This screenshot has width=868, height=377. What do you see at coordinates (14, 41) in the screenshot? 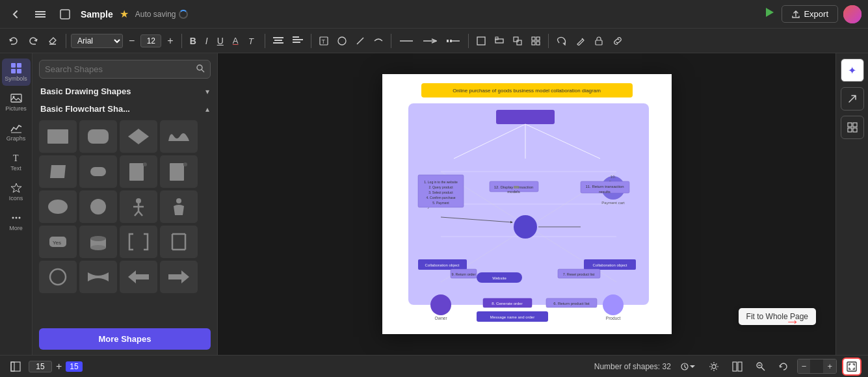
I see `undo-button` at bounding box center [14, 41].